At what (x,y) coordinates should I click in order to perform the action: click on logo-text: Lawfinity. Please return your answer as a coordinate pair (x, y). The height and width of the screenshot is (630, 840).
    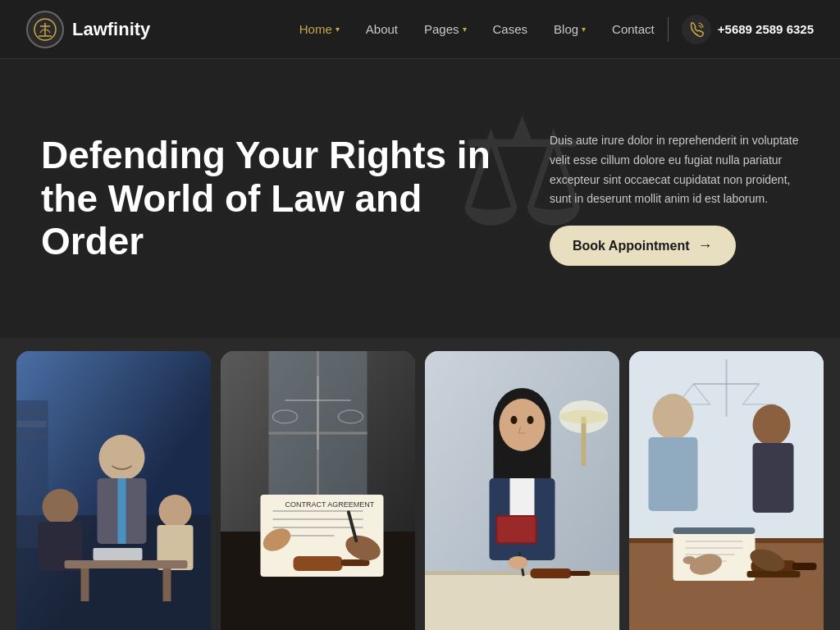
    Looking at the image, I should click on (112, 30).